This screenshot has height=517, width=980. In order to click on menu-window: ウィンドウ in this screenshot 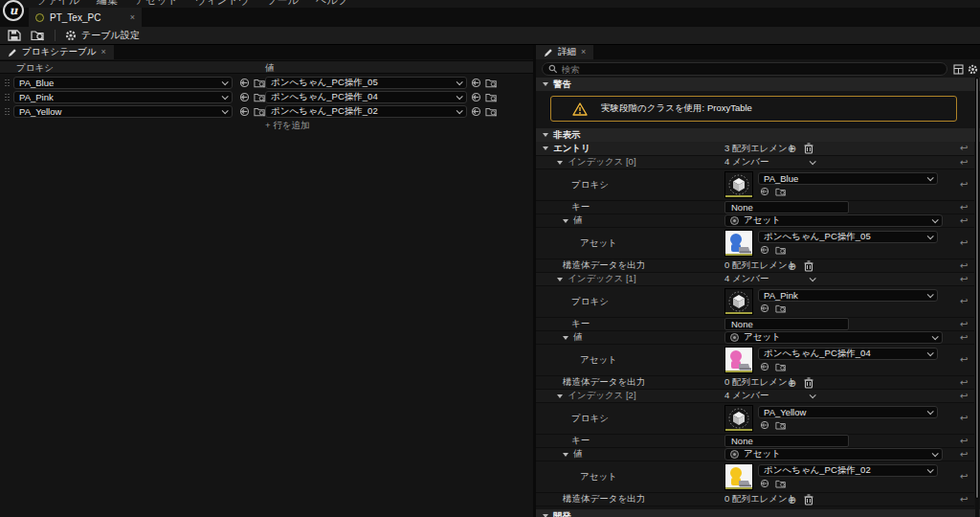, I will do `click(222, 4)`.